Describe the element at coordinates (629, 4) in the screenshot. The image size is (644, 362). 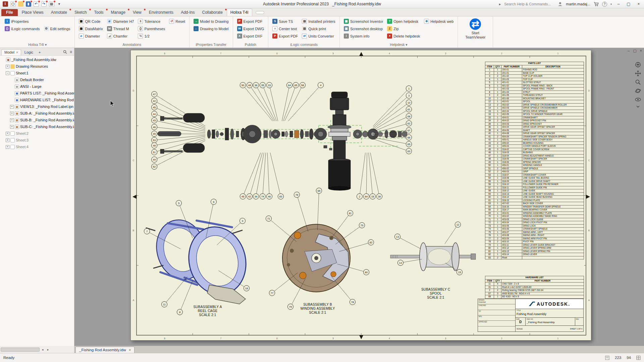
I see `maximize-button: ▢` at that location.